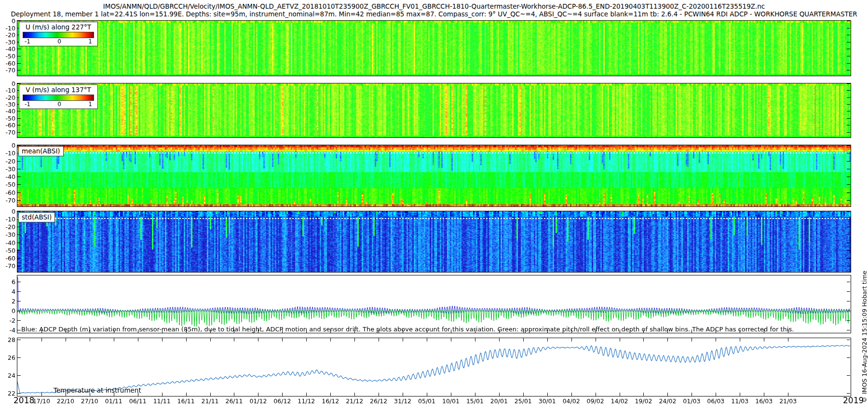 The image size is (868, 410). Describe the element at coordinates (434, 367) in the screenshot. I see `temperature-plot` at that location.